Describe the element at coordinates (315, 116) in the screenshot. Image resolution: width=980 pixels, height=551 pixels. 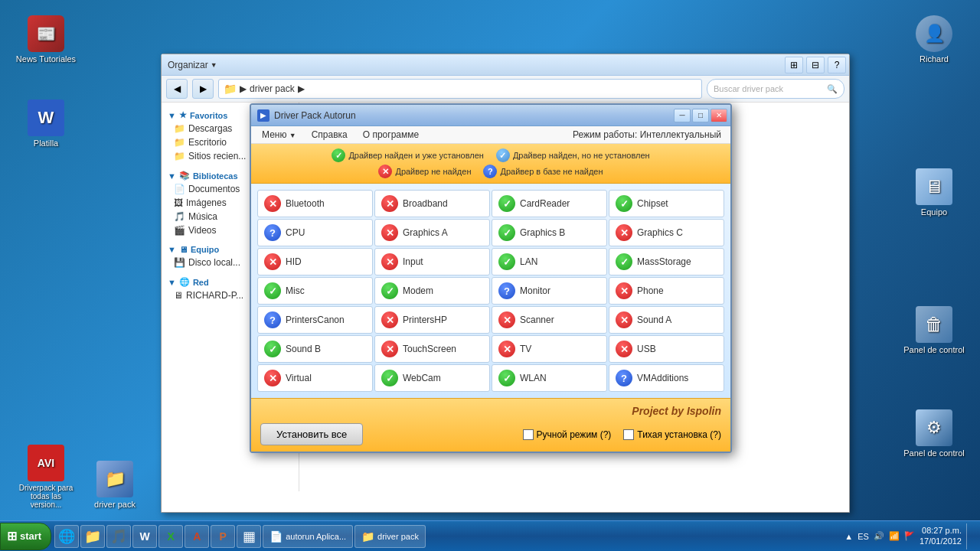
I see `dialog-title-text: Driver Pack Autorun` at that location.